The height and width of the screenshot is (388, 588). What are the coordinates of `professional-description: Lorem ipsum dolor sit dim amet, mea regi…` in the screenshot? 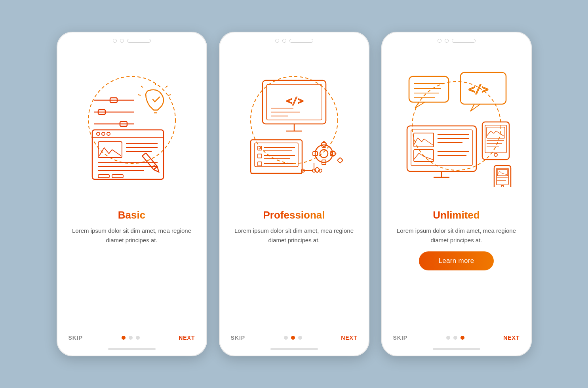 It's located at (294, 236).